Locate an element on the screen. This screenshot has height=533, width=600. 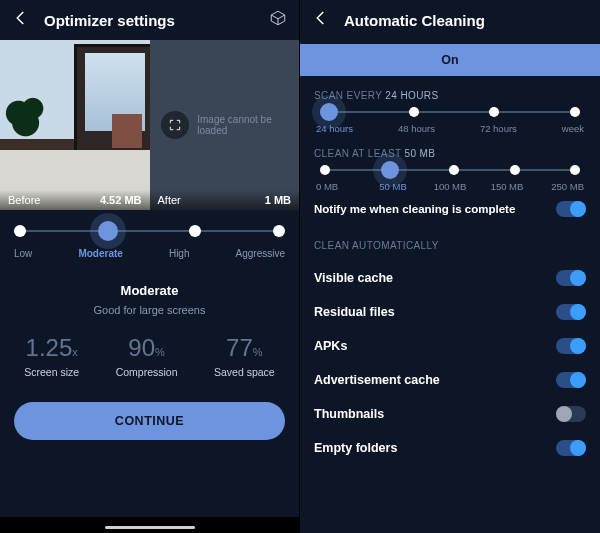
quality-label-low: Low is located at coordinates (23, 254).